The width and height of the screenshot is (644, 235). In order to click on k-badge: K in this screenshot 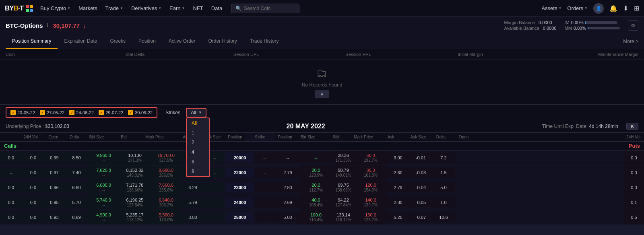, I will do `click(632, 126)`.